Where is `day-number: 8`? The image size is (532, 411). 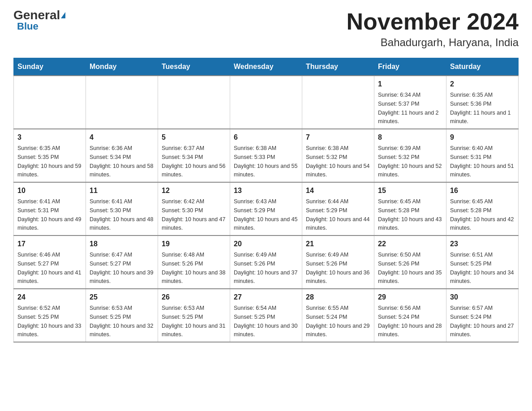 day-number: 8 is located at coordinates (410, 137).